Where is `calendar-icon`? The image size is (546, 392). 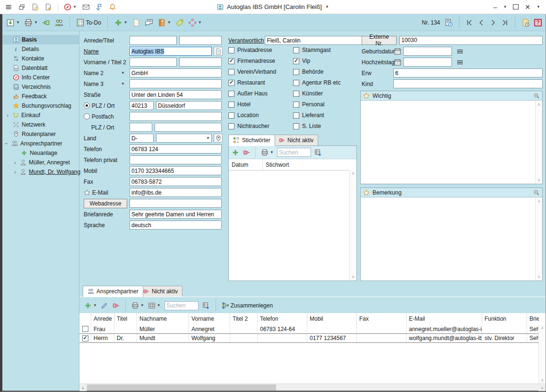 calendar-icon is located at coordinates (398, 51).